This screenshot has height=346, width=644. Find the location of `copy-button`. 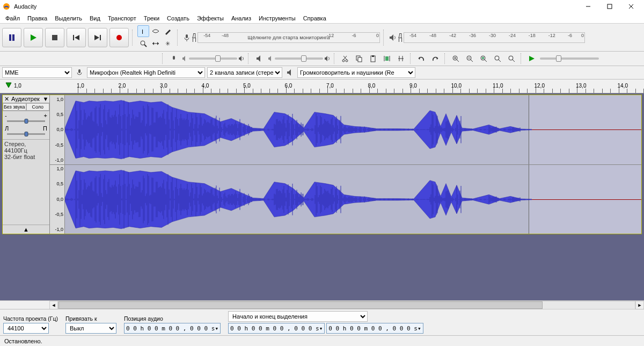

copy-button is located at coordinates (359, 59).